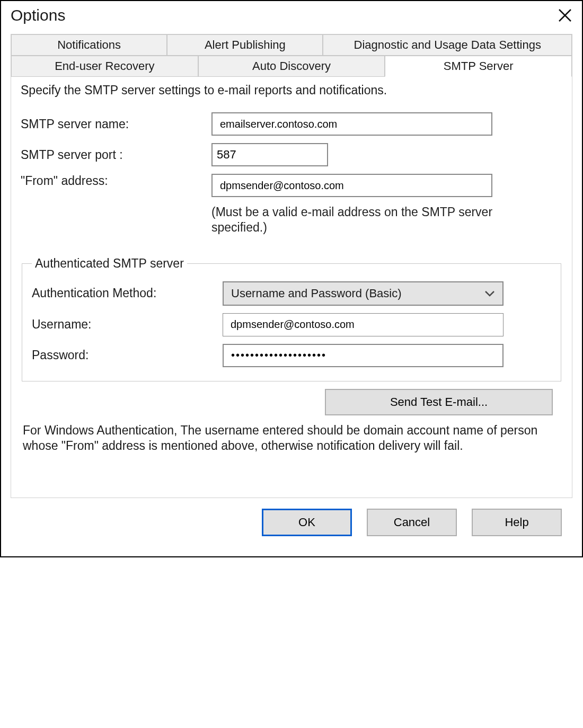 The width and height of the screenshot is (583, 728). I want to click on tab-alert-publishing: Alert Publishing, so click(245, 45).